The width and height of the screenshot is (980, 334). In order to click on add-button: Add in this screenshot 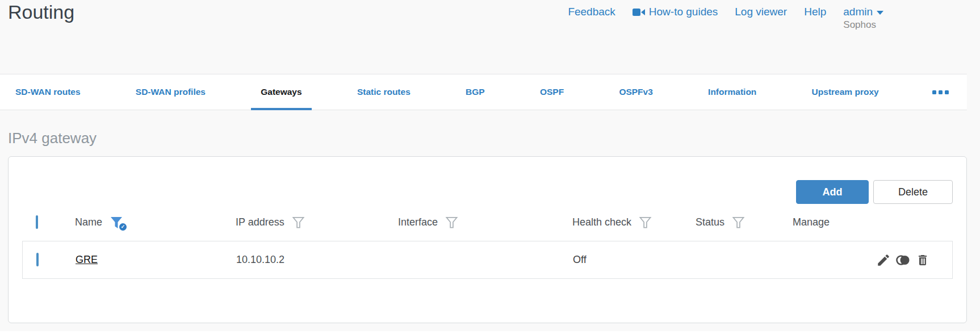, I will do `click(832, 192)`.